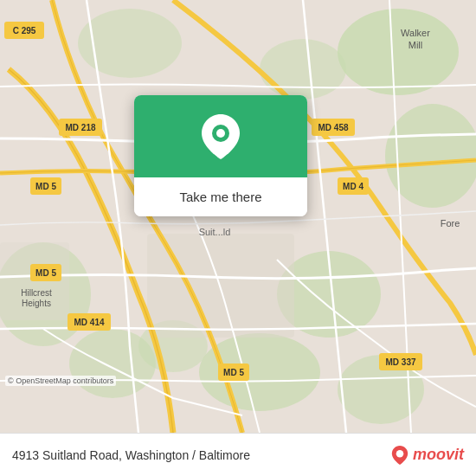  What do you see at coordinates (80, 128) in the screenshot?
I see `svg-text: MD 218` at bounding box center [80, 128].